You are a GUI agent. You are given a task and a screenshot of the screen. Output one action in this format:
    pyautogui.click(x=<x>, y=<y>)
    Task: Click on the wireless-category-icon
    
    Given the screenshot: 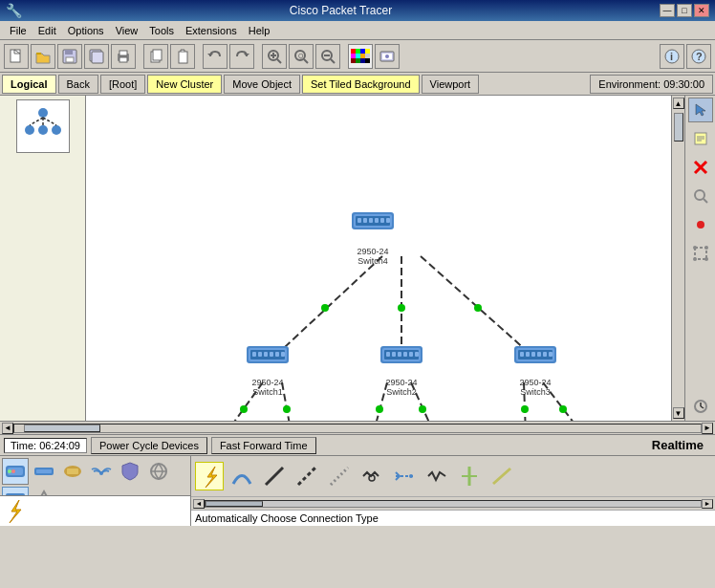 What is the action you would take?
    pyautogui.click(x=101, y=471)
    